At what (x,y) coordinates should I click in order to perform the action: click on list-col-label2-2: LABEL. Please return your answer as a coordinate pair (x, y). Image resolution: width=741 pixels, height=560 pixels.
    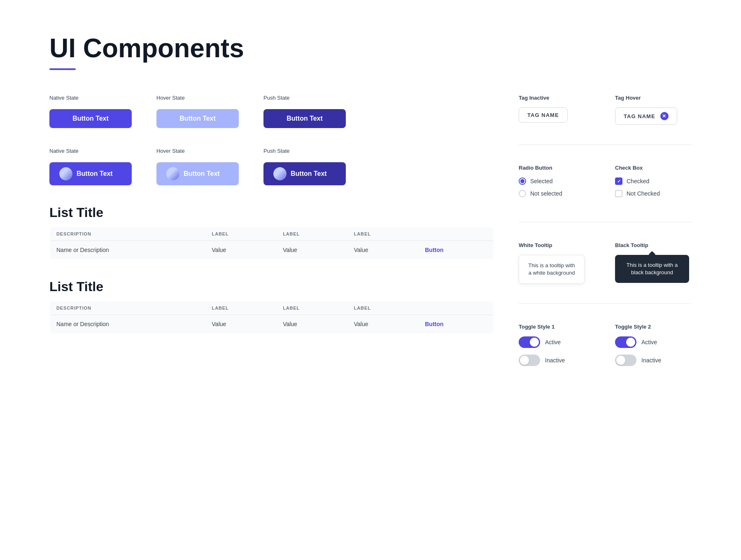
    Looking at the image, I should click on (312, 308).